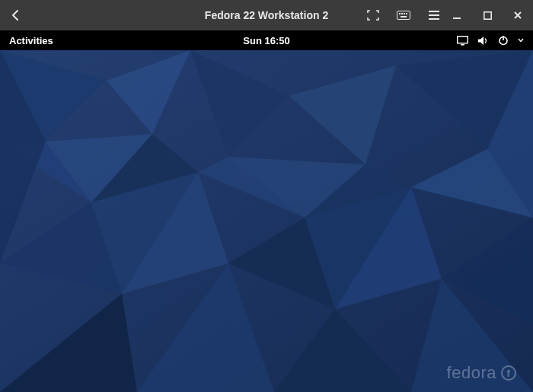 This screenshot has height=392, width=533. Describe the element at coordinates (521, 40) in the screenshot. I see `chevron-down-icon` at that location.